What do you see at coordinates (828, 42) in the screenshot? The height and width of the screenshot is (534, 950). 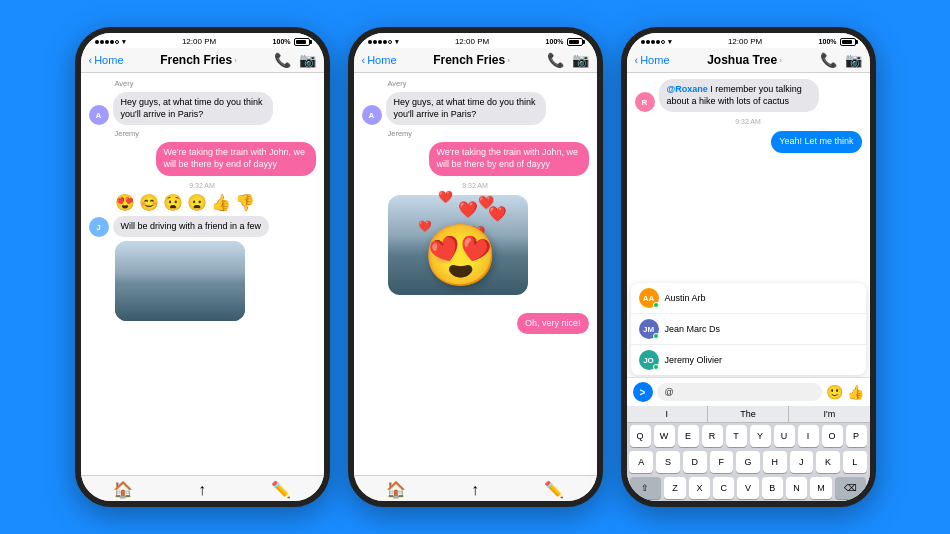 I see `battery-label-3: 100%` at bounding box center [828, 42].